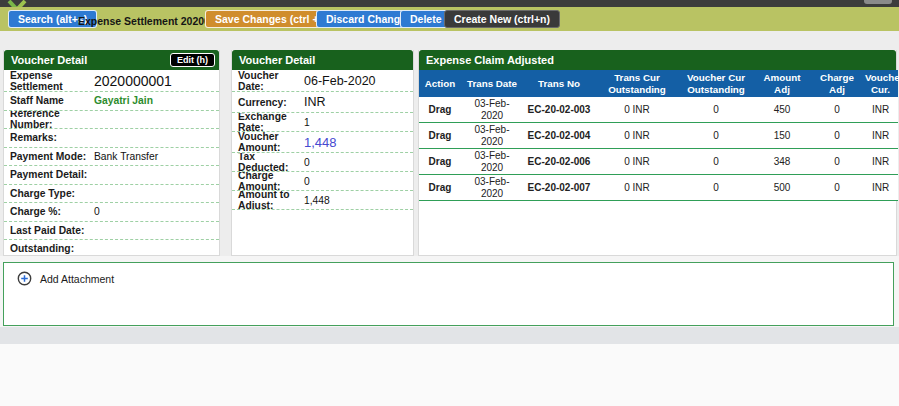  Describe the element at coordinates (492, 84) in the screenshot. I see `col-trans-date: Trans Date` at that location.